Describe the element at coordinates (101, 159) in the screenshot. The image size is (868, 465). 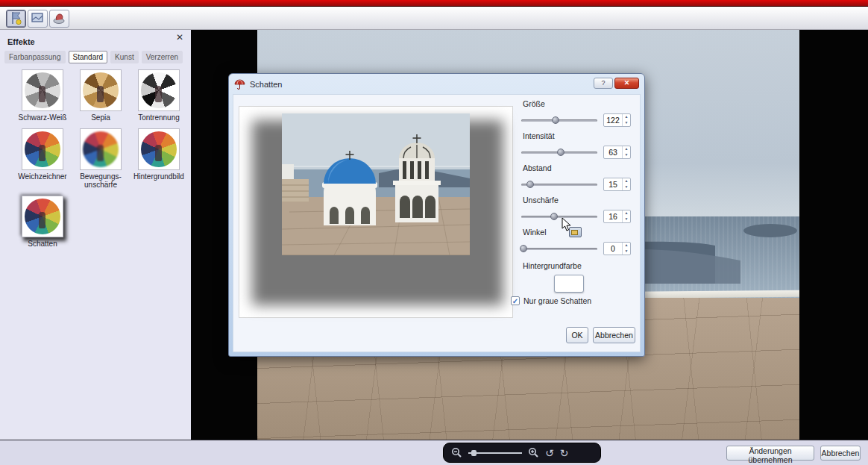
I see `effect-item-blur-4: Bewegungs-unschärfe` at that location.